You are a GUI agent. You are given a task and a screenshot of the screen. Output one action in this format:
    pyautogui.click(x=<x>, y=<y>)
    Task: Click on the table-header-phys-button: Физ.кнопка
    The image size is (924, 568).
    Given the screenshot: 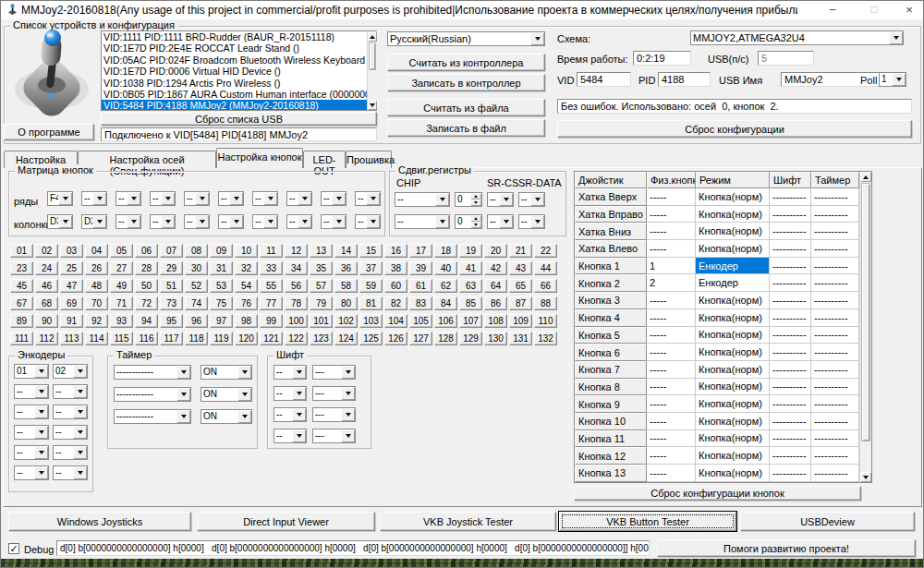 What is the action you would take?
    pyautogui.click(x=671, y=180)
    